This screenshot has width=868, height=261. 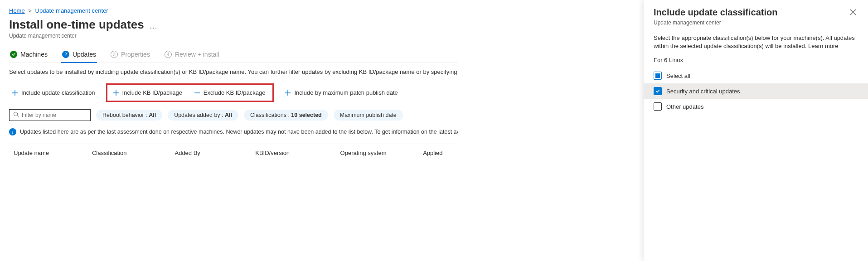 What do you see at coordinates (29, 55) in the screenshot?
I see `step-machines: Machines` at bounding box center [29, 55].